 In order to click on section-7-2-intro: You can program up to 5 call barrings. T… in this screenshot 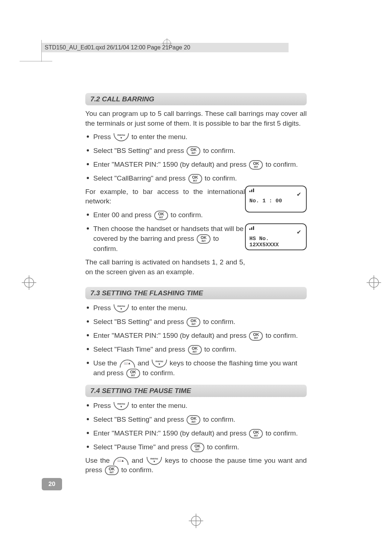, I will do `click(196, 118)`.